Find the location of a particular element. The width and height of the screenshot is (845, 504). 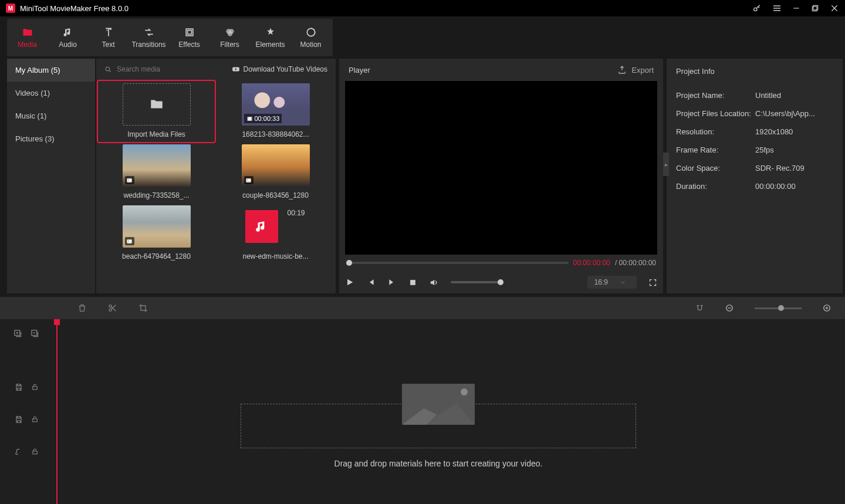

tab-audio: Audio is located at coordinates (68, 38).